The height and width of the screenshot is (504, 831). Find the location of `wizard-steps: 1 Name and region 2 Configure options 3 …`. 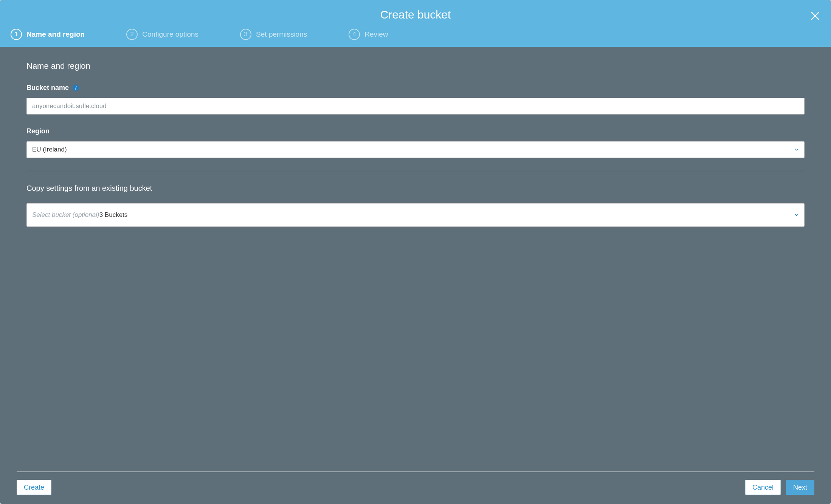

wizard-steps: 1 Name and region 2 Configure options 3 … is located at coordinates (416, 36).